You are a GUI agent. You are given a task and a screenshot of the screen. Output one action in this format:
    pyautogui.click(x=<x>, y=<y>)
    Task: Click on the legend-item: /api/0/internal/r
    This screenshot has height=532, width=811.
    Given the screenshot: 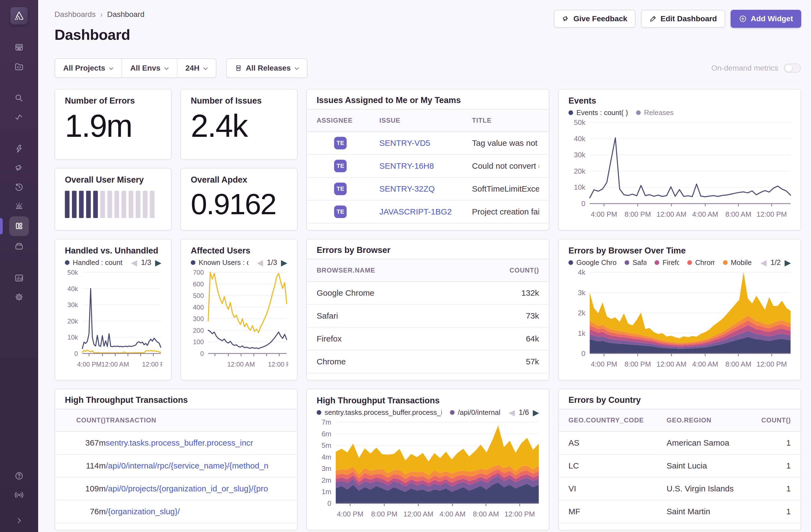 What is the action you would take?
    pyautogui.click(x=475, y=412)
    